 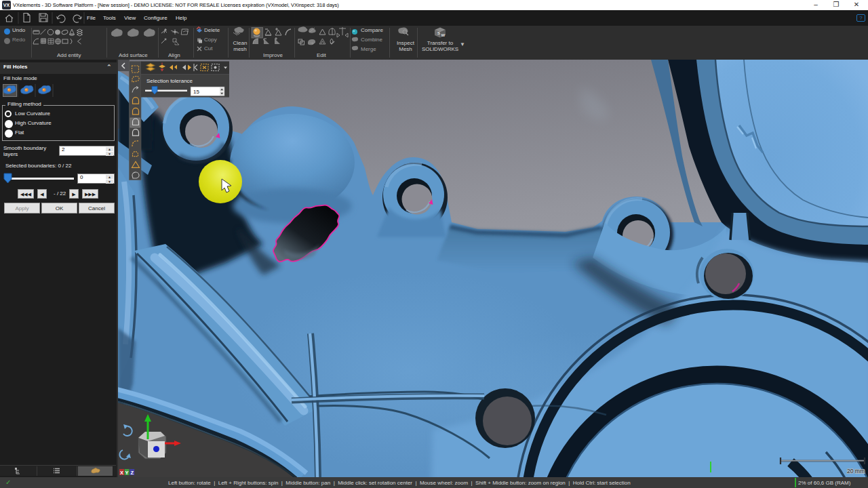 I want to click on svg-text: Y, so click(x=127, y=473).